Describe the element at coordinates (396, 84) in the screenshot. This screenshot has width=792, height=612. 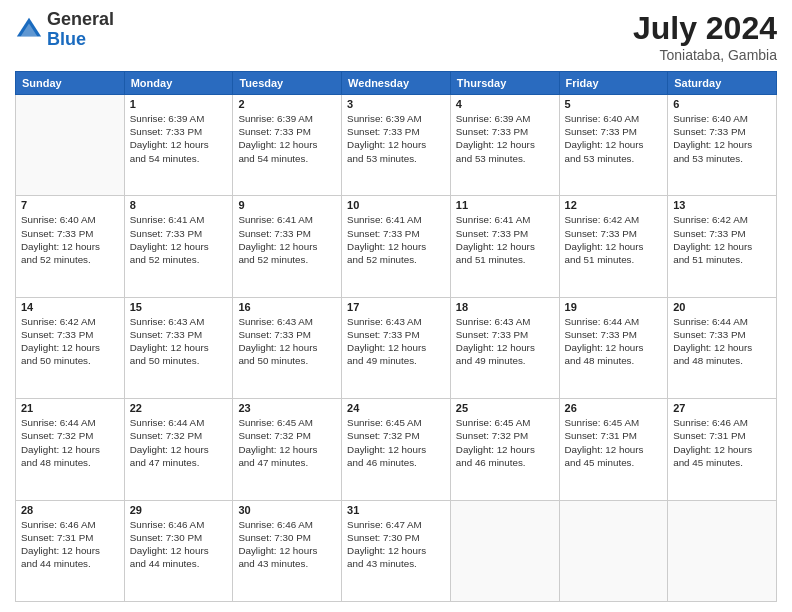
I see `col-wednesday: Wednesday` at that location.